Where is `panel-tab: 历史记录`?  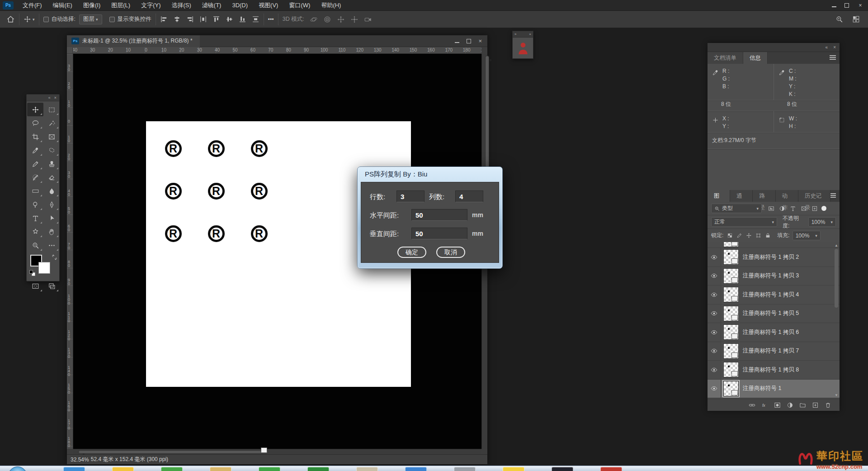
panel-tab: 历史记录 is located at coordinates (815, 196).